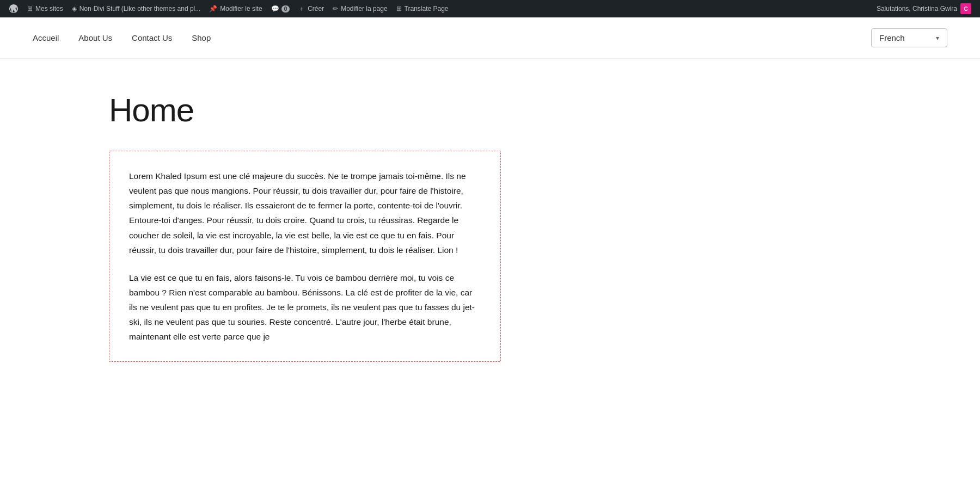 Image resolution: width=980 pixels, height=481 pixels. Describe the element at coordinates (924, 9) in the screenshot. I see `admin-bar-right: Salutations, Christina Gwira C` at that location.